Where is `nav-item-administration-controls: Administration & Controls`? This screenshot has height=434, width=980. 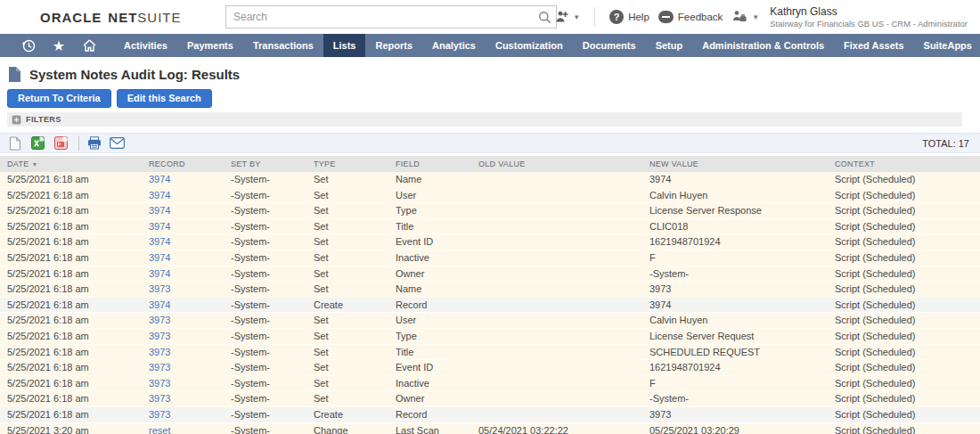
nav-item-administration-controls: Administration & Controls is located at coordinates (763, 45).